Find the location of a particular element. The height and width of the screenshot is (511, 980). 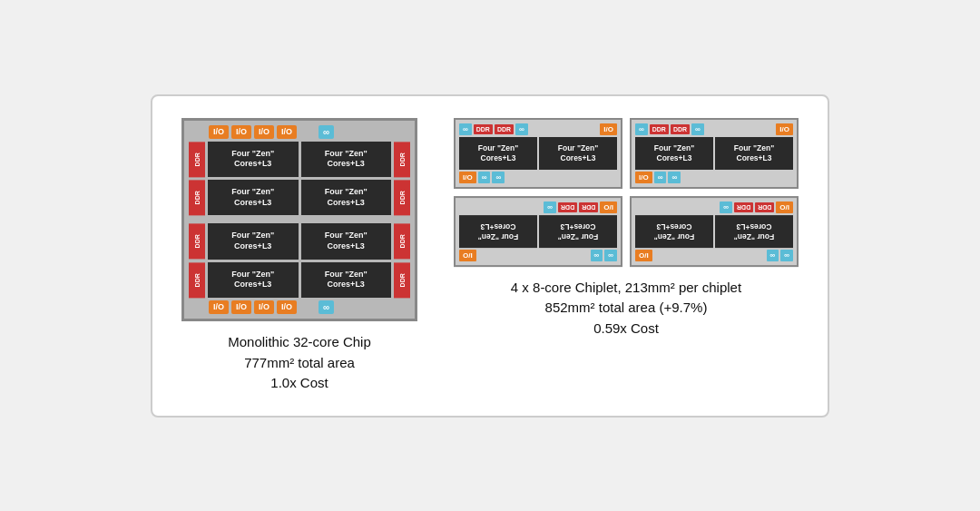

right-ddr-lower: DDR DDR is located at coordinates (402, 260).